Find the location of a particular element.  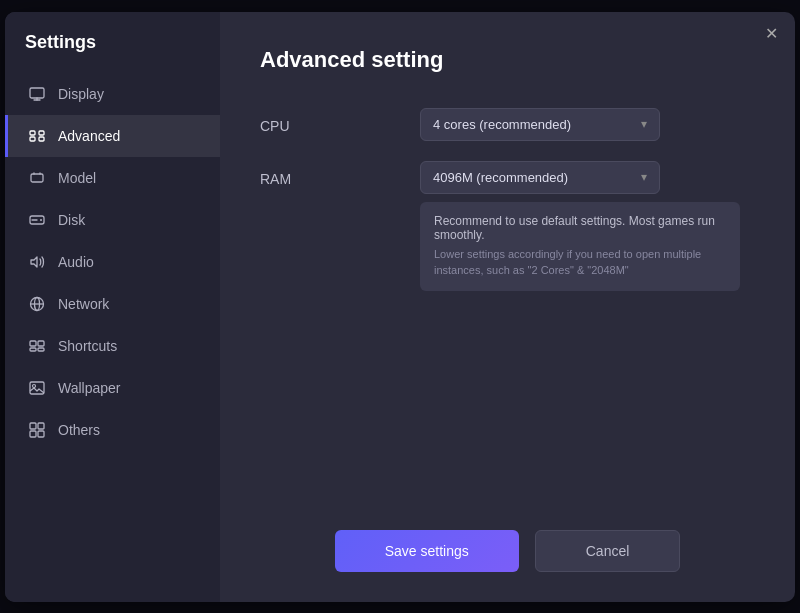

audio-icon is located at coordinates (37, 262).